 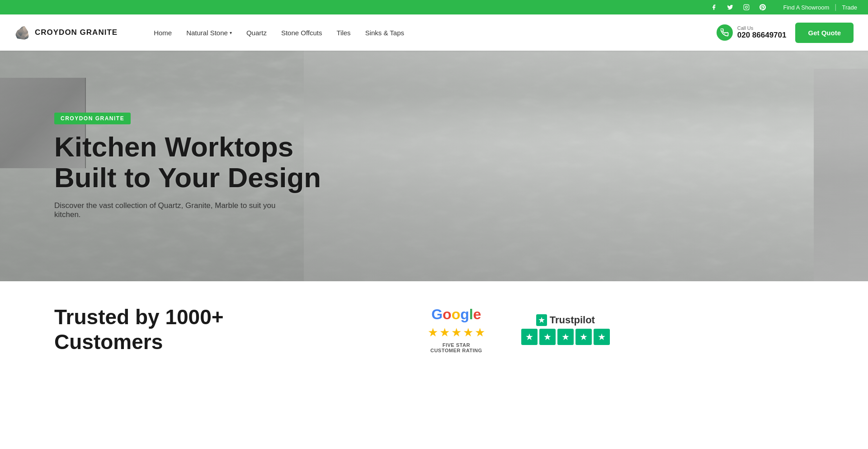 What do you see at coordinates (207, 33) in the screenshot?
I see `nav-natural-stone-label: Natural Stone` at bounding box center [207, 33].